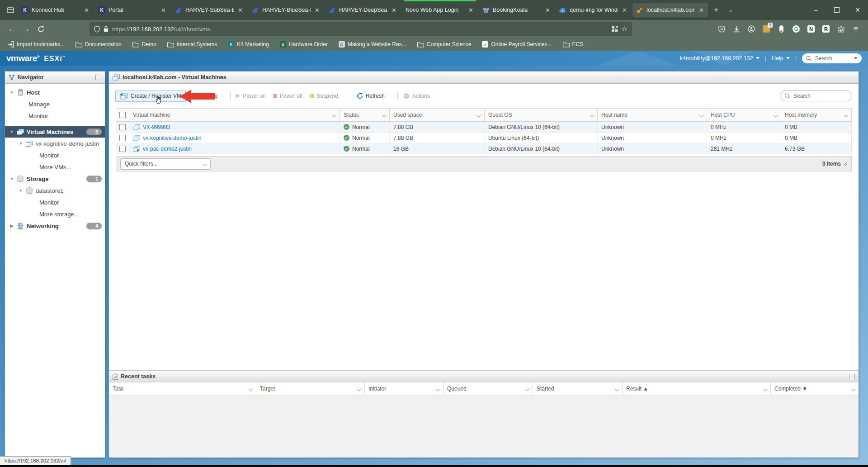  Describe the element at coordinates (10, 10) in the screenshot. I see `firefox-view-icon` at that location.